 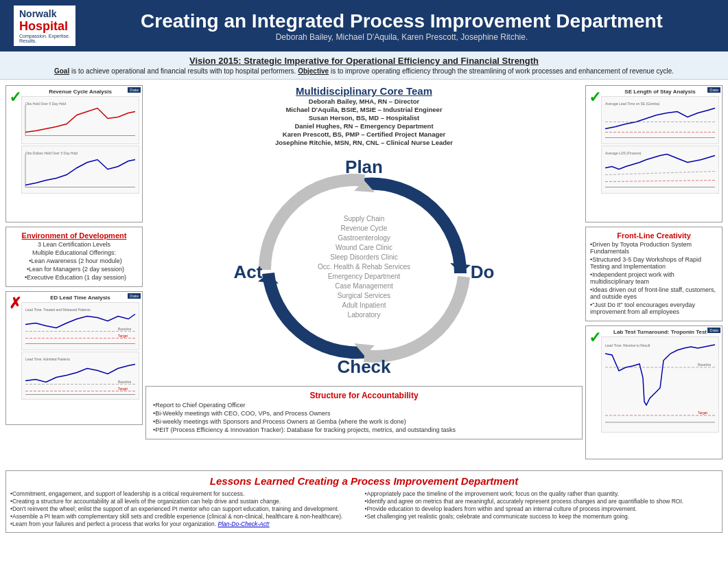 I want to click on revenue-cycle-chart-box: ✓ Revenue Cycle Analysis Date Obs Hold O…, so click(x=74, y=154).